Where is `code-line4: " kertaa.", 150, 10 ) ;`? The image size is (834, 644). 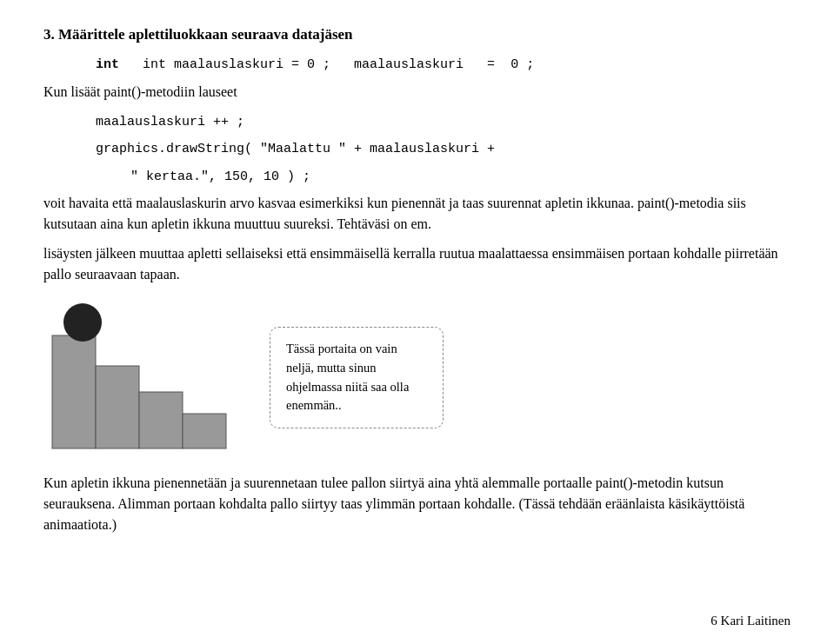
code-line4: " kertaa.", 150, 10 ) ; is located at coordinates (461, 177).